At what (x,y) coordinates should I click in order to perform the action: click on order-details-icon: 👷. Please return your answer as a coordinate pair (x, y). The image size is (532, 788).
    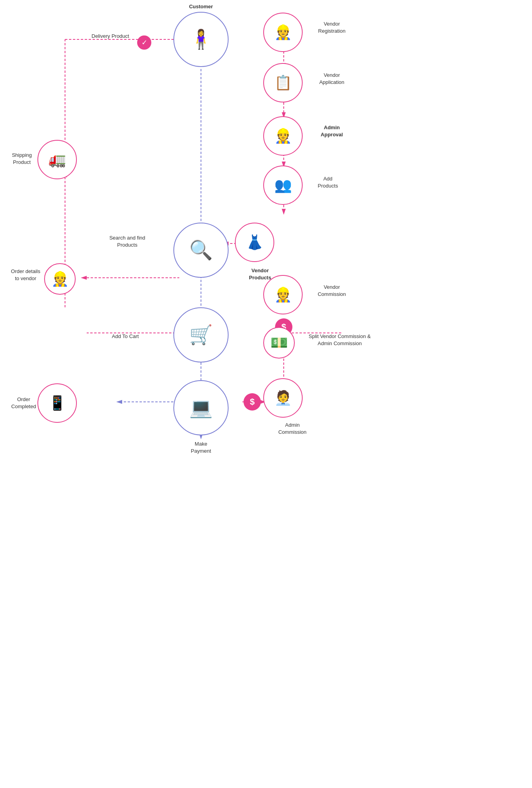
    Looking at the image, I should click on (60, 279).